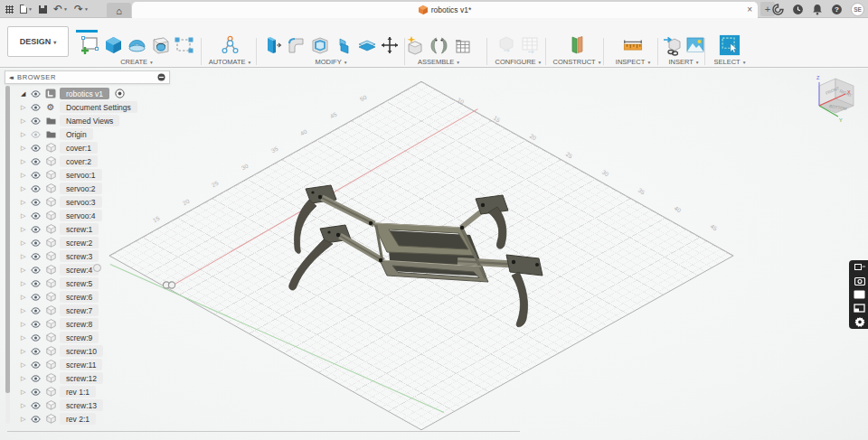 Image resolution: width=868 pixels, height=440 pixels. Describe the element at coordinates (672, 45) in the screenshot. I see `insert-derive-icon` at that location.